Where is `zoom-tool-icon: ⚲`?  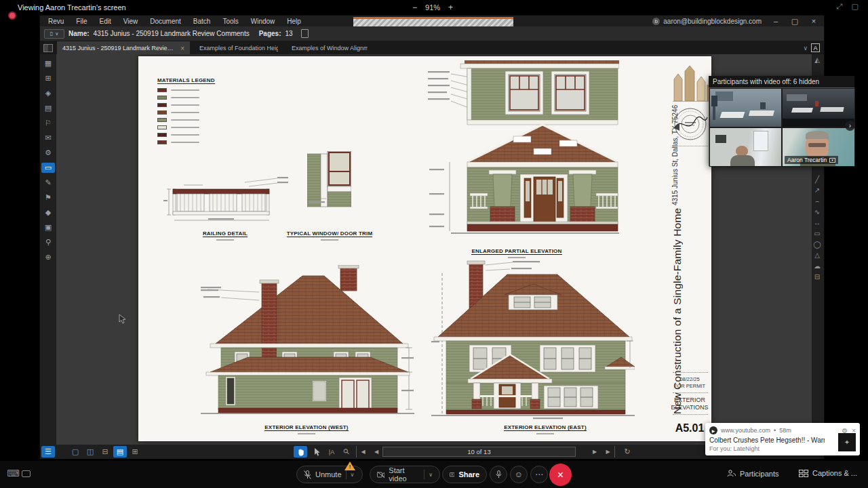
zoom-tool-icon: ⚲ is located at coordinates (347, 451).